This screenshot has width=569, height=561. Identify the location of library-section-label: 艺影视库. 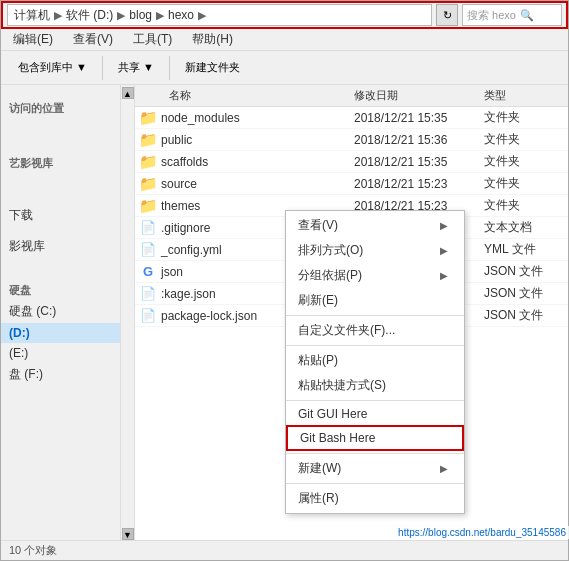
(60, 160).